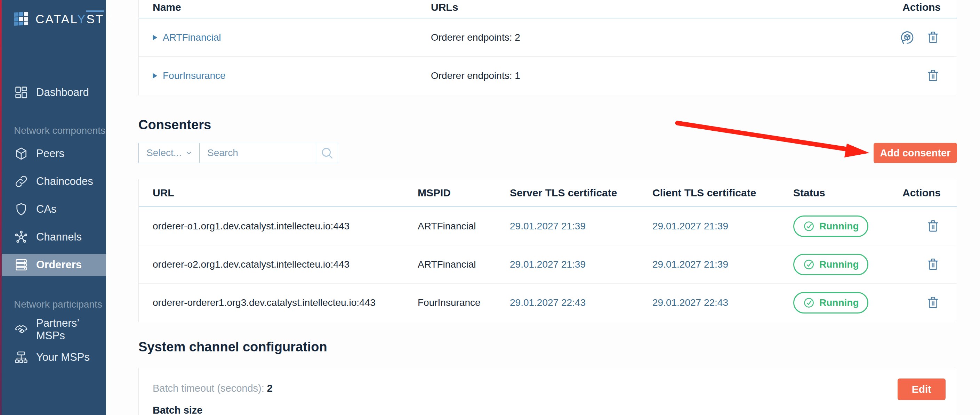 This screenshot has width=980, height=415. Describe the element at coordinates (258, 153) in the screenshot. I see `search-input` at that location.